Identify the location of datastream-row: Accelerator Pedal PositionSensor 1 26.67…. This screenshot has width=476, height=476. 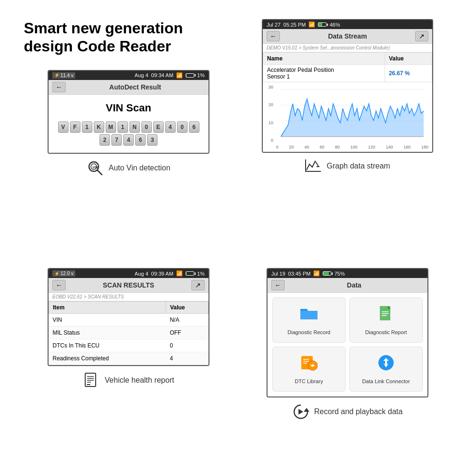
(347, 73).